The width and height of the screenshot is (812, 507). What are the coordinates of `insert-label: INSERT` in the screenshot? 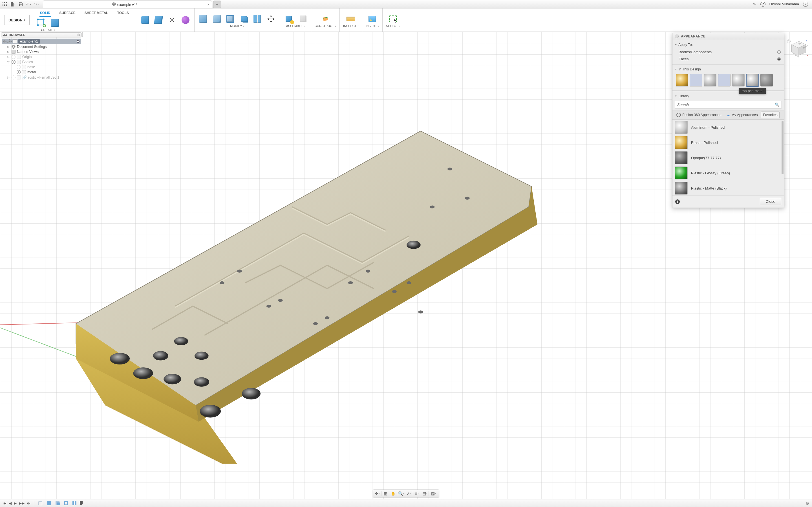 It's located at (372, 26).